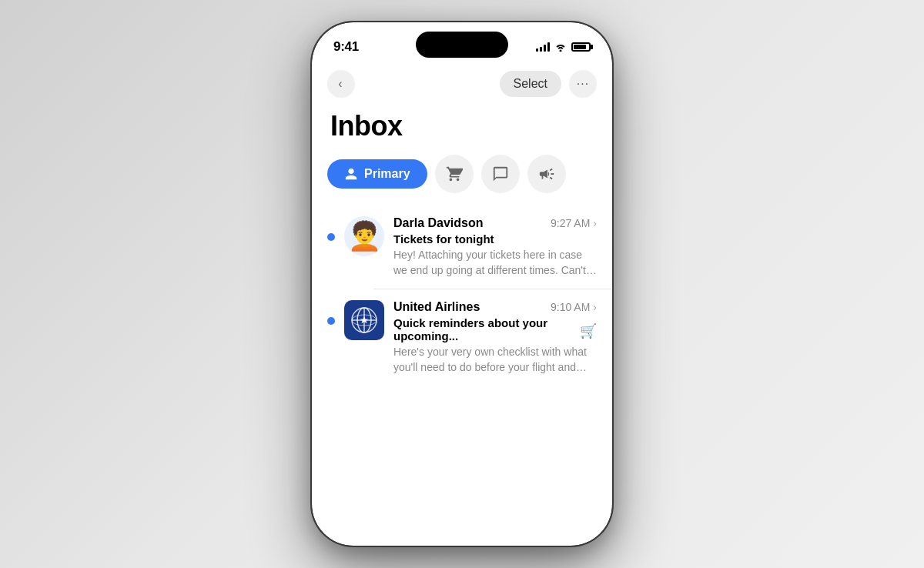 This screenshot has width=924, height=568. I want to click on nav-bar: ‹ Select ···, so click(462, 84).